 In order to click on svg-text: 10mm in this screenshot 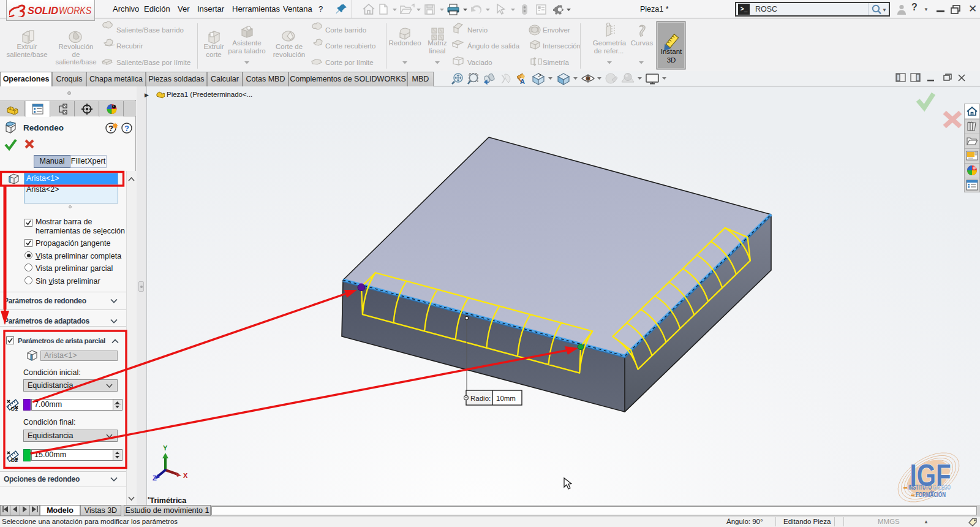, I will do `click(506, 398)`.